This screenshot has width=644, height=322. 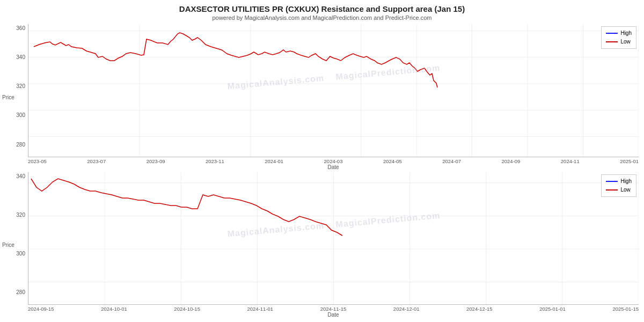 I want to click on bottom-x-tick-3: 2024-10-15, so click(x=187, y=309).